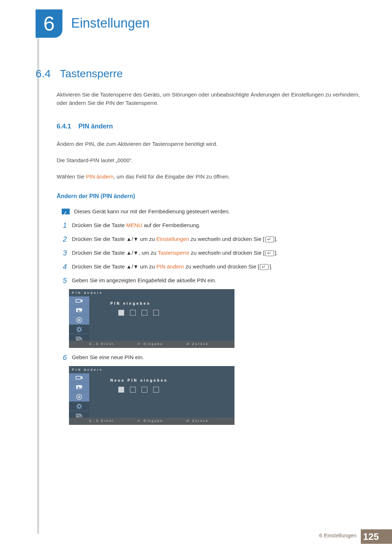 The width and height of the screenshot is (392, 554). I want to click on chapter-number-tab: 6, so click(49, 24).